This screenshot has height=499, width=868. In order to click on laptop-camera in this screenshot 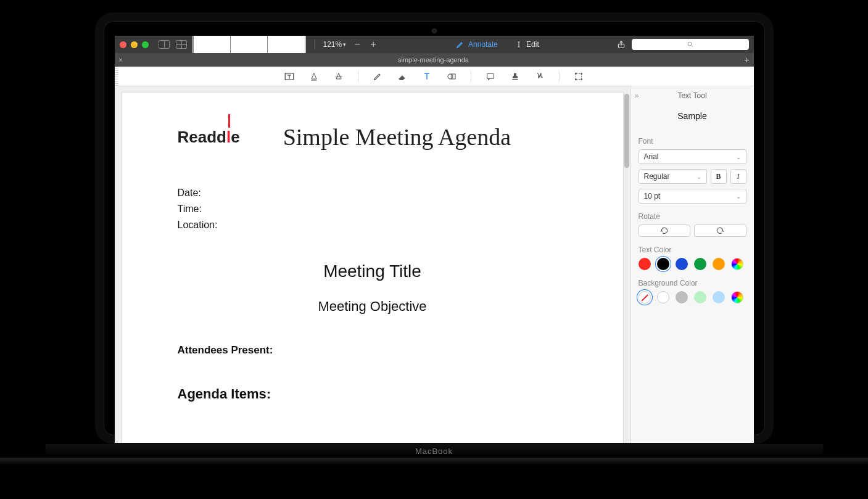, I will do `click(434, 31)`.